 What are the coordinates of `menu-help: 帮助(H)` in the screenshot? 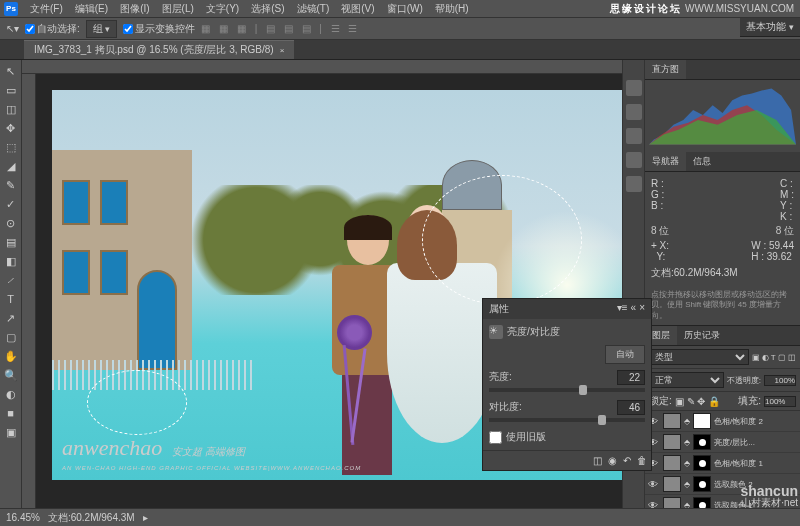 It's located at (452, 9).